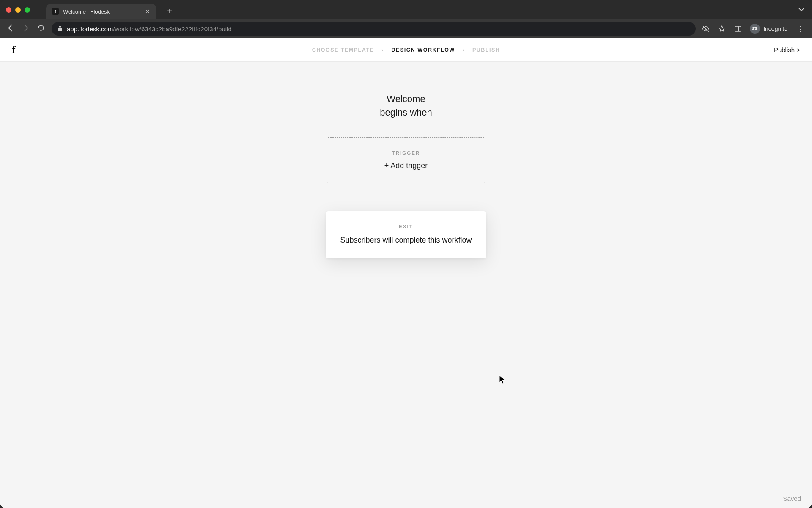  I want to click on node-connector, so click(406, 197).